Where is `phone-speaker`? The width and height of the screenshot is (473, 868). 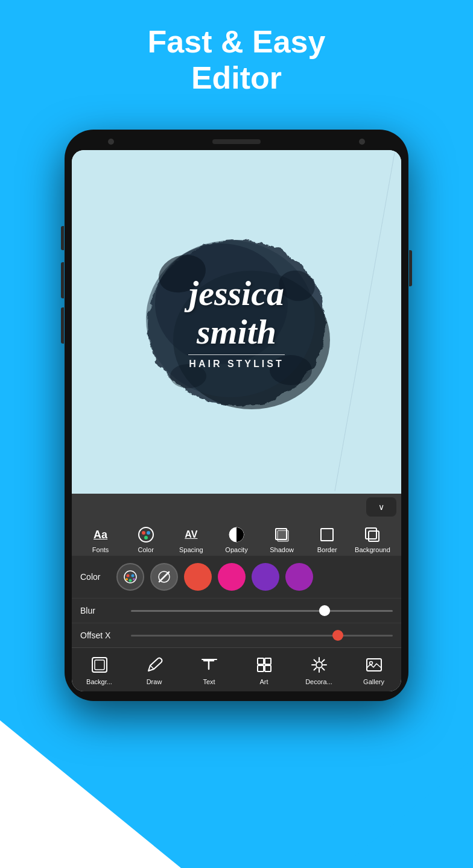
phone-speaker is located at coordinates (237, 142).